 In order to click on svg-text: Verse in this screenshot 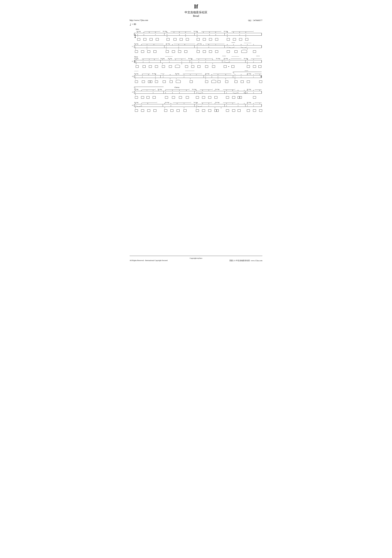, I will do `click(136, 57)`.